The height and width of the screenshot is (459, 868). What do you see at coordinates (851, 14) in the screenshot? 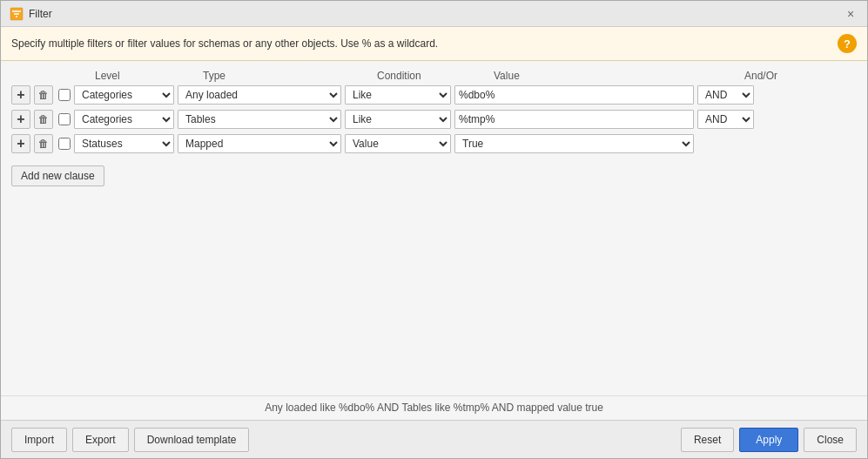
I see `window-close-button: ×` at bounding box center [851, 14].